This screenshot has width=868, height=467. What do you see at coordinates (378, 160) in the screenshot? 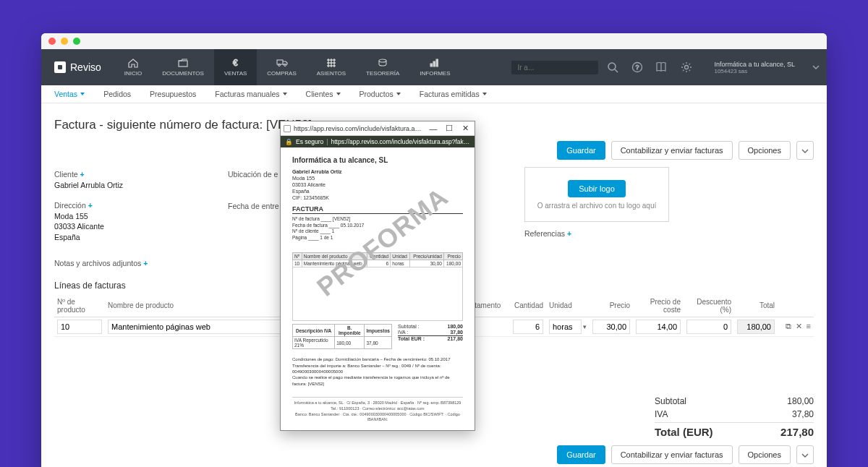
I see `p-company: Informática a tu alcance, SL` at bounding box center [378, 160].